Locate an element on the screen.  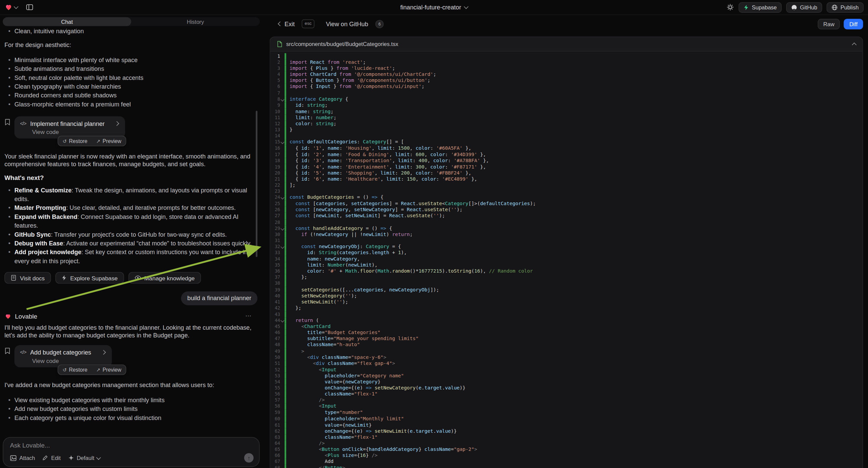
panel-toggle-icon is located at coordinates (30, 7).